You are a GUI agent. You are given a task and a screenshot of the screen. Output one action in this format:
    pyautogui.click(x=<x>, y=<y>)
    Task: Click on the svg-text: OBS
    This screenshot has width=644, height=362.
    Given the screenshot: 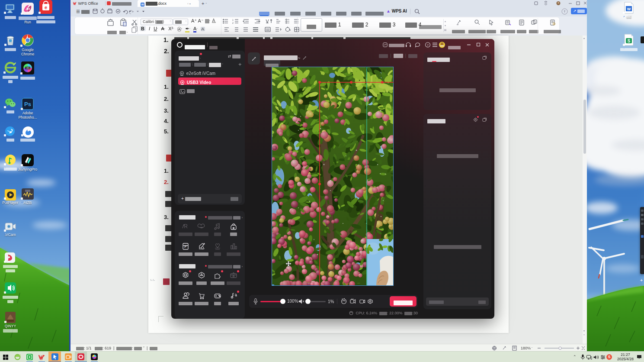 What is the action you would take?
    pyautogui.click(x=28, y=68)
    